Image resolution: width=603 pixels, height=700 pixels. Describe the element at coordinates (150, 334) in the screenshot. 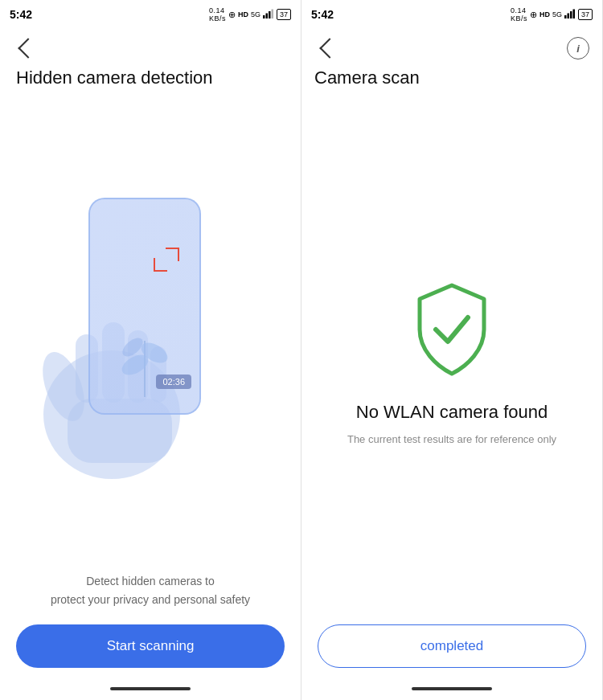

I see `phone-illustration: 02:36` at that location.